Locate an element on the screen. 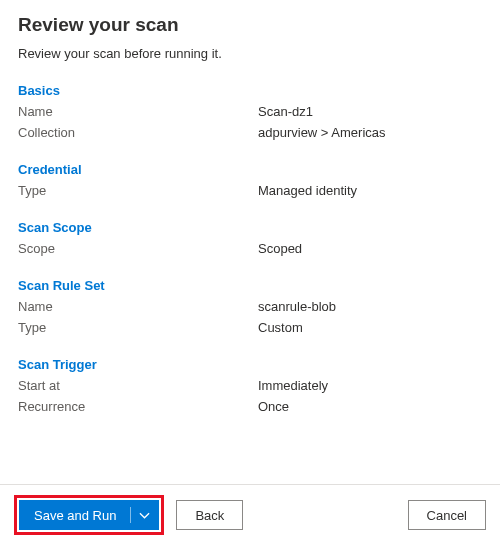  section-heading-credential: Credential is located at coordinates (250, 170).